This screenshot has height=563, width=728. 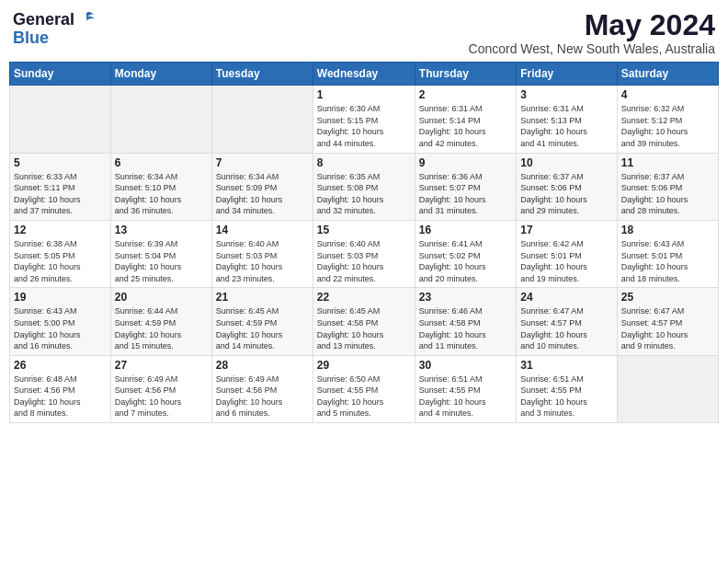 What do you see at coordinates (364, 95) in the screenshot?
I see `day-number: 1` at bounding box center [364, 95].